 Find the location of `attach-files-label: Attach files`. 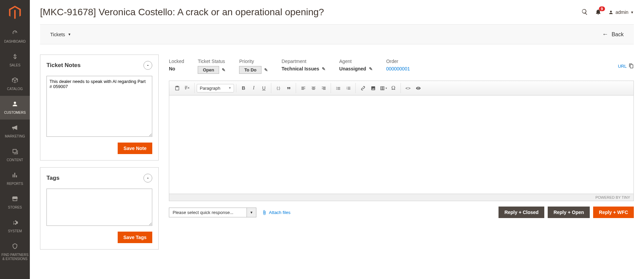

attach-files-label: Attach files is located at coordinates (280, 213).